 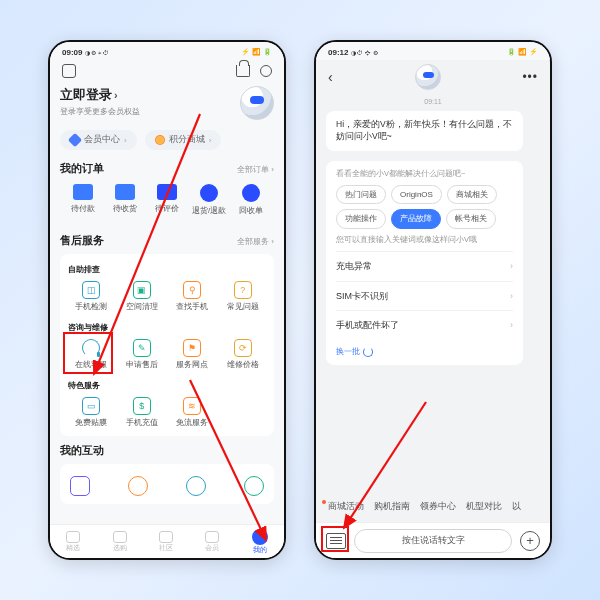 What do you see at coordinates (424, 263) in the screenshot?
I see `options-bubble: 看看全能的小V都能解决什么问题吧~ 热门问题 OriginOS 商城相关 功能操…` at bounding box center [424, 263].